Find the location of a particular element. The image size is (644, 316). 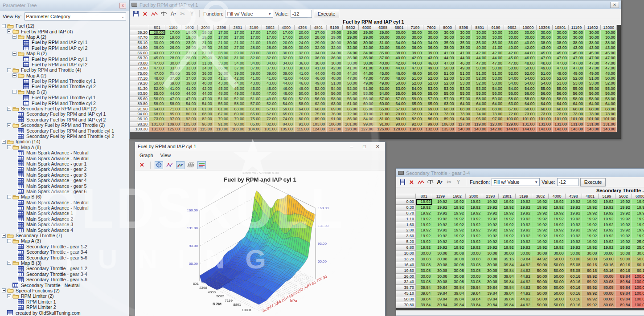

font-icon: A▾ is located at coordinates (439, 182).